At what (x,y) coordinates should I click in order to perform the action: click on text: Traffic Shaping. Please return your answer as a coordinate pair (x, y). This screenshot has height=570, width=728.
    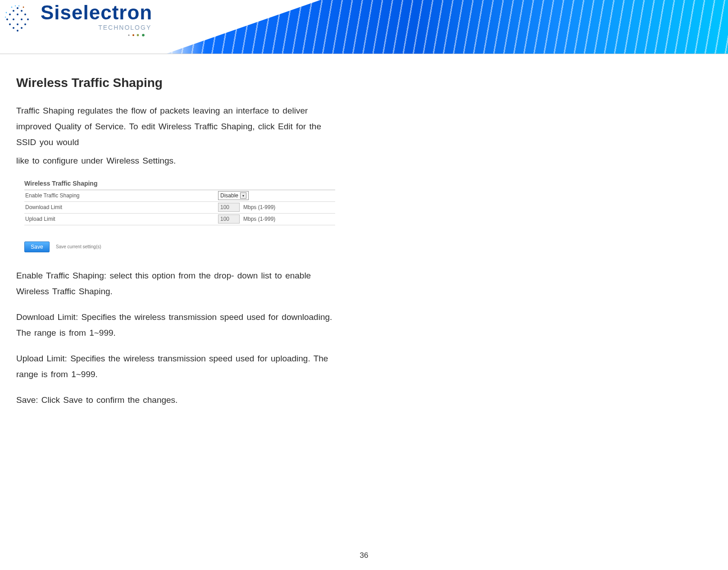
    Looking at the image, I should click on (47, 111).